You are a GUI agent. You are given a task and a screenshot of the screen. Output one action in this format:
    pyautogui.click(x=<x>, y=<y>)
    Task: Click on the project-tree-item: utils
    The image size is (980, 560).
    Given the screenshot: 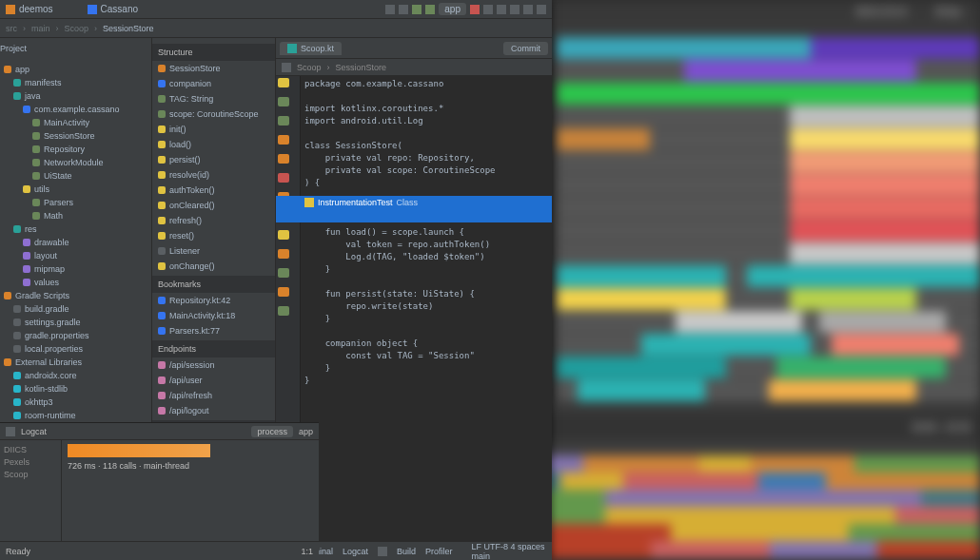 What is the action you would take?
    pyautogui.click(x=76, y=189)
    